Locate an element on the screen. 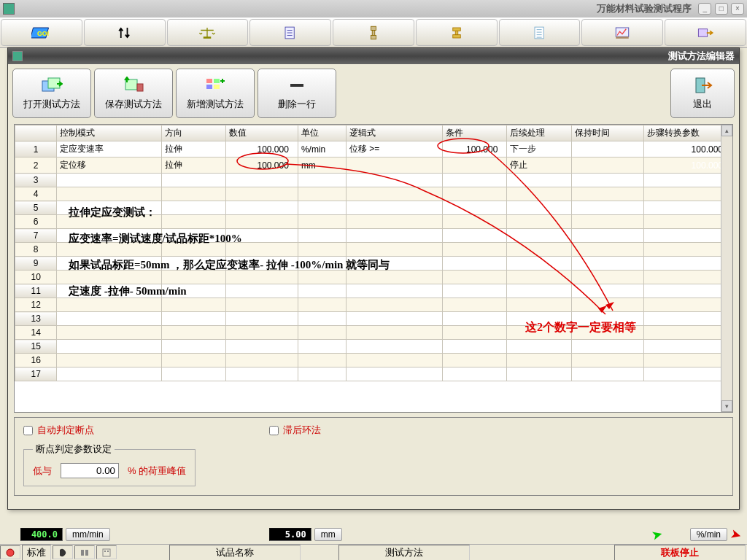  statusbar: 标准 试品名称 测试方法 联板停止 is located at coordinates (374, 552).